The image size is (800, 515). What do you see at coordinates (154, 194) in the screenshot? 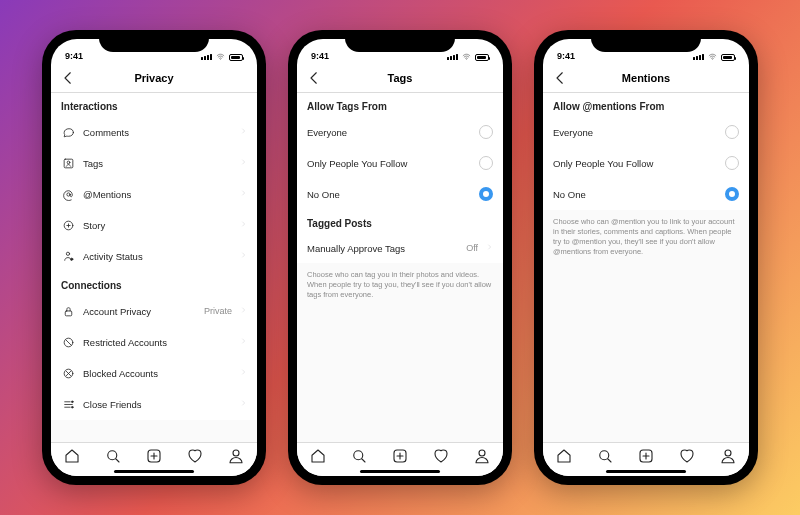
I see `row-mentions: @Mentions` at bounding box center [154, 194].